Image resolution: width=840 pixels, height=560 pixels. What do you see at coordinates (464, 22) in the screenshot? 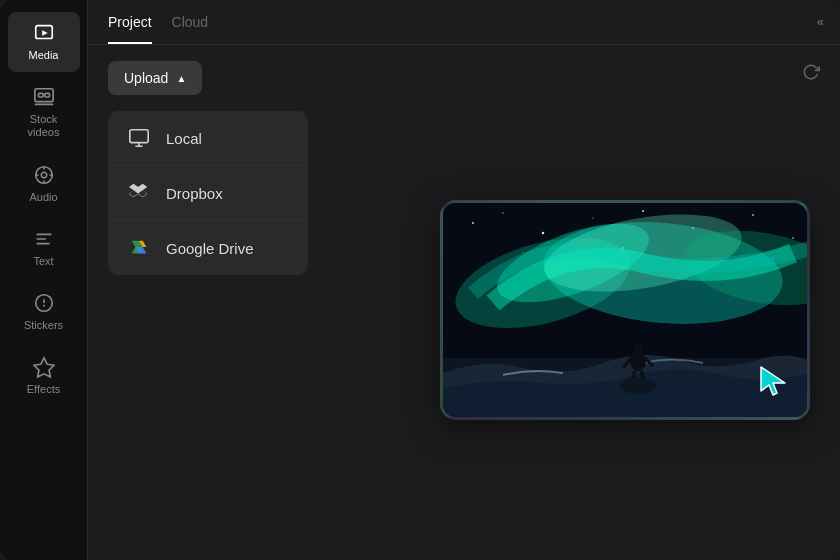
I see `tabs-header: Project Cloud «` at bounding box center [464, 22].